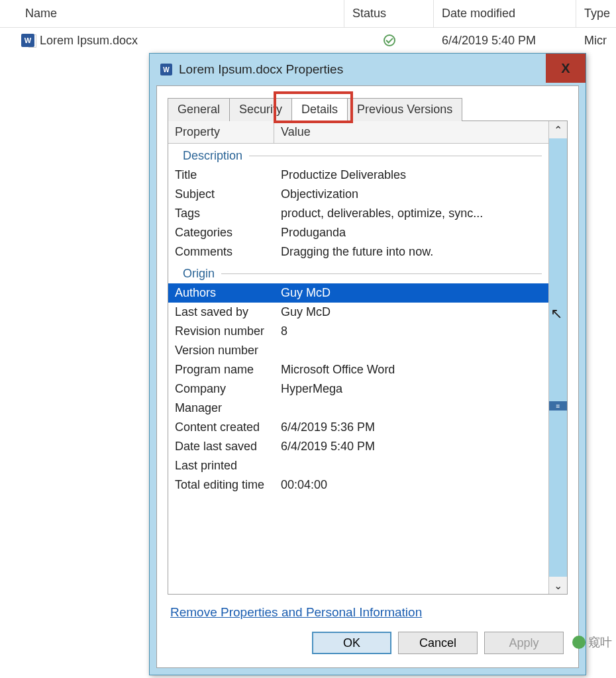  What do you see at coordinates (358, 273) in the screenshot?
I see `section-origin: Origin` at bounding box center [358, 273].